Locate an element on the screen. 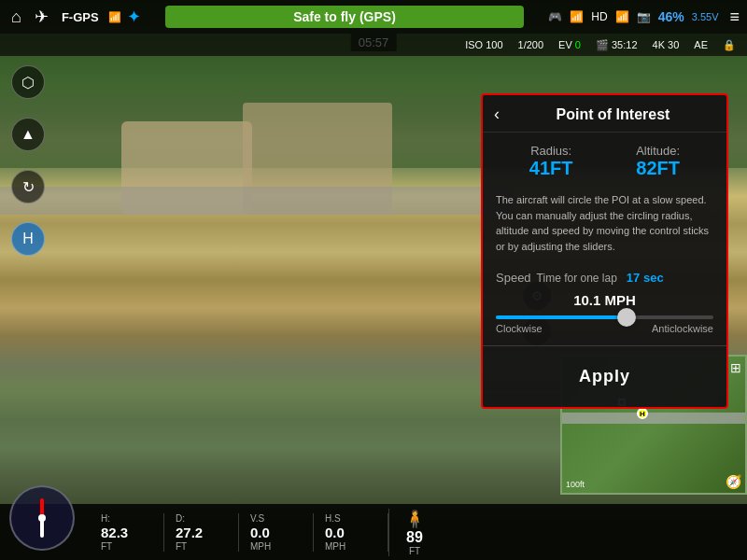  poi-time-label: Time for one lap is located at coordinates (577, 278).